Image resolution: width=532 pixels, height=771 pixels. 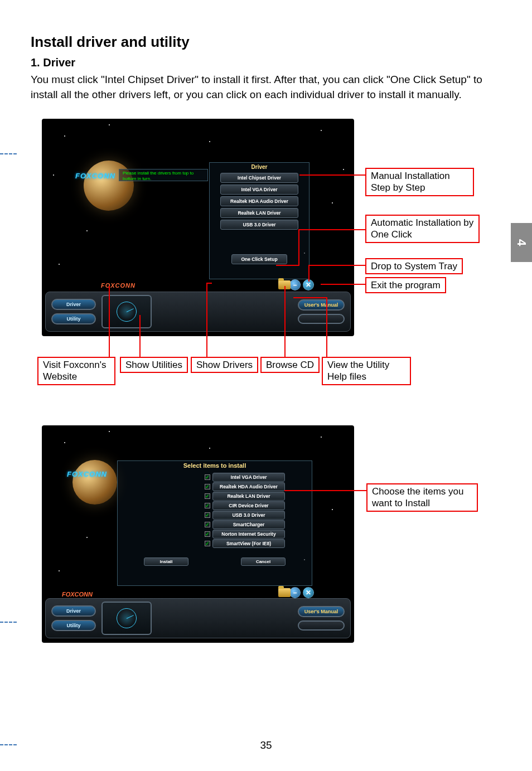 I want to click on cancel-button: Cancel, so click(x=263, y=562).